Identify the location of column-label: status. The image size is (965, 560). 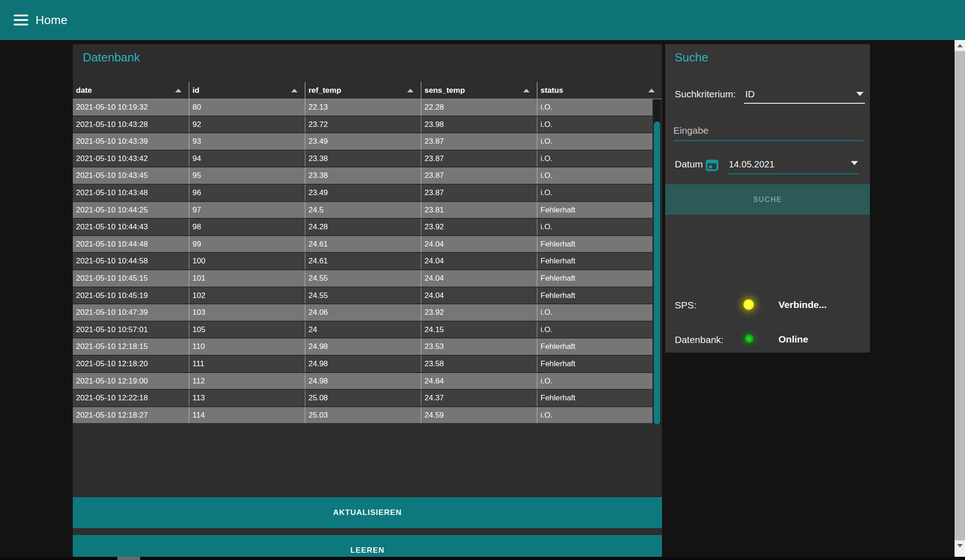
(552, 91).